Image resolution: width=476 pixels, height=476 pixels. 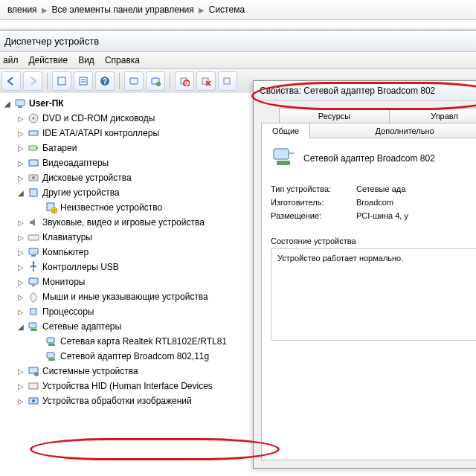 What do you see at coordinates (136, 222) in the screenshot?
I see `tree-item: ▷ Звуковые, видео и игровые устройства` at bounding box center [136, 222].